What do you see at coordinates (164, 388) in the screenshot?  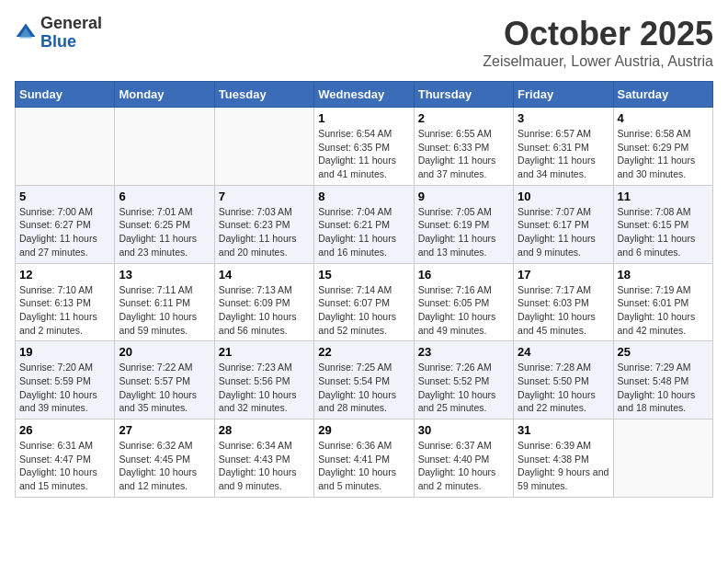 I see `day-info: Sunrise: 7:22 AM Sunset: 5:57 PM Dayligh…` at bounding box center [164, 388].